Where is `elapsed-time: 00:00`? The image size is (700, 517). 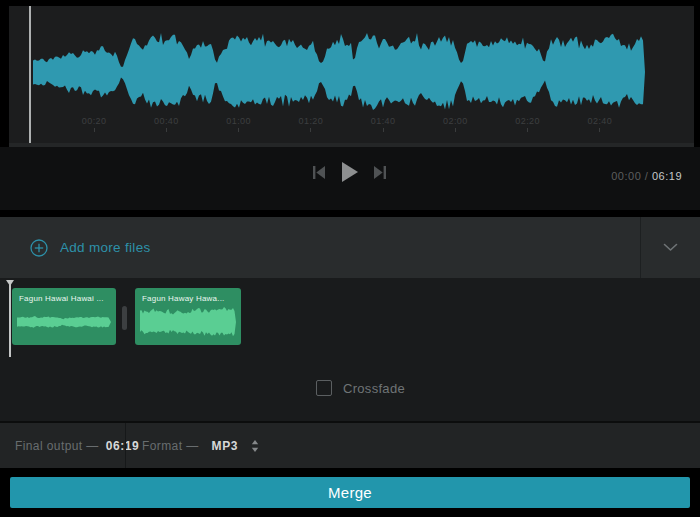 elapsed-time: 00:00 is located at coordinates (626, 176).